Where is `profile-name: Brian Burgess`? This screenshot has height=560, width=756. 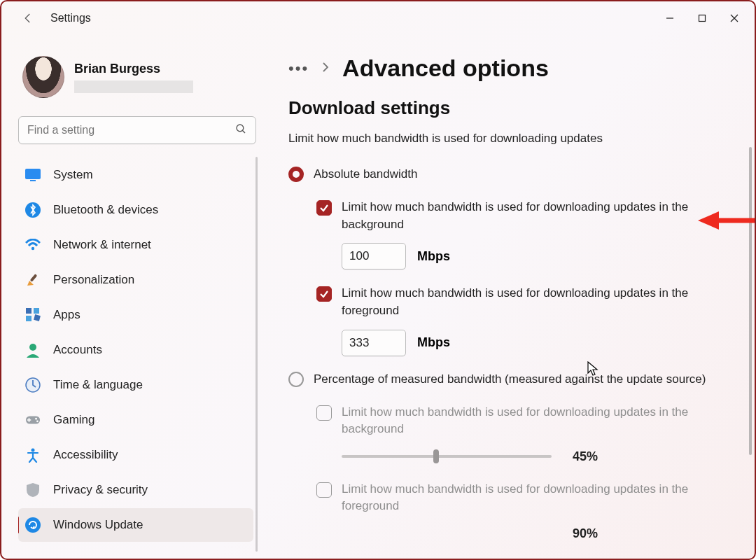 profile-name: Brian Burgess is located at coordinates (134, 69).